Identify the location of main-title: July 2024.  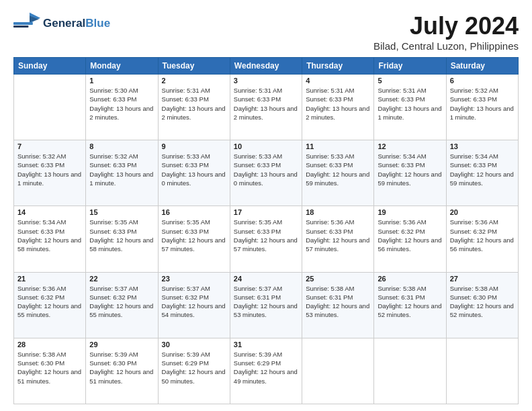
(446, 26).